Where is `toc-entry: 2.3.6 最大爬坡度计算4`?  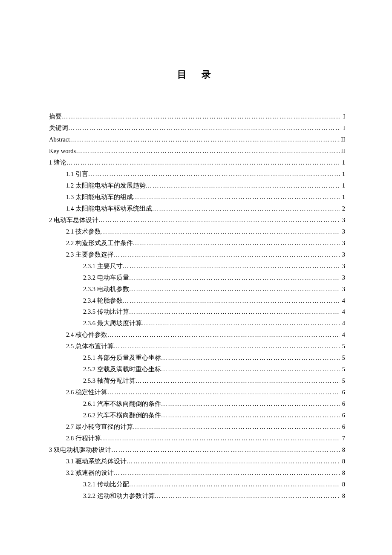
toc-entry: 2.3.6 最大爬坡度计算4 is located at coordinates (197, 323).